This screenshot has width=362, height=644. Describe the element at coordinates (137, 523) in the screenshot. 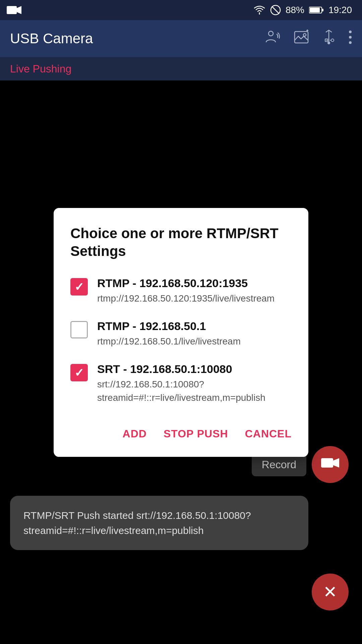

I see `snackbar-text: RTMP/SRT Push started srt://192.168.50.1…` at that location.